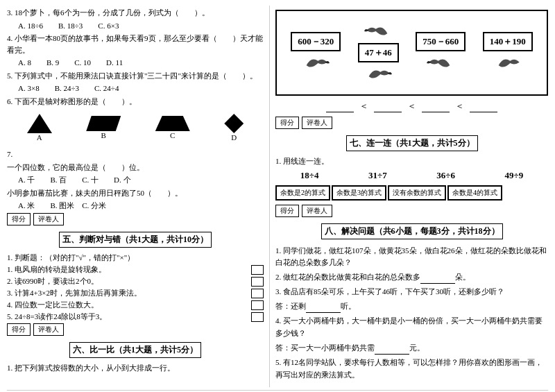 The height and width of the screenshot is (392, 555). Describe the element at coordinates (49, 219) in the screenshot. I see `grader-box: 评卷人` at that location.